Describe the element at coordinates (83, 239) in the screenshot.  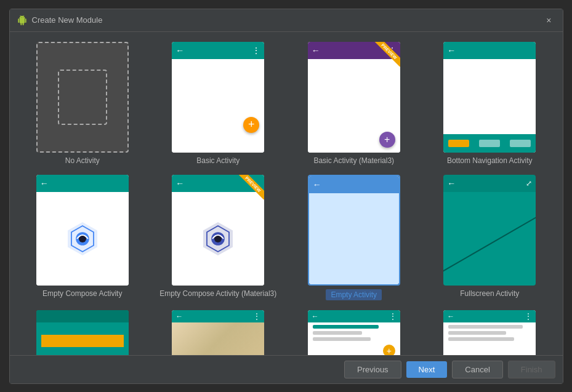
I see `compose-logo` at that location.